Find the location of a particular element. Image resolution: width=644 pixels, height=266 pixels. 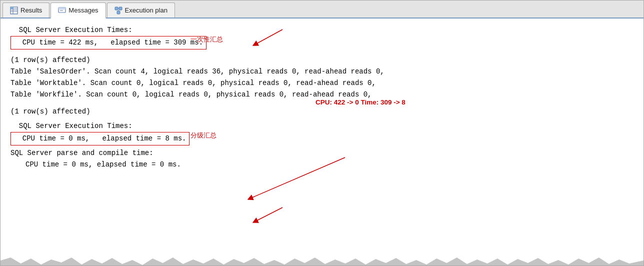

table-icon is located at coordinates (14, 10).